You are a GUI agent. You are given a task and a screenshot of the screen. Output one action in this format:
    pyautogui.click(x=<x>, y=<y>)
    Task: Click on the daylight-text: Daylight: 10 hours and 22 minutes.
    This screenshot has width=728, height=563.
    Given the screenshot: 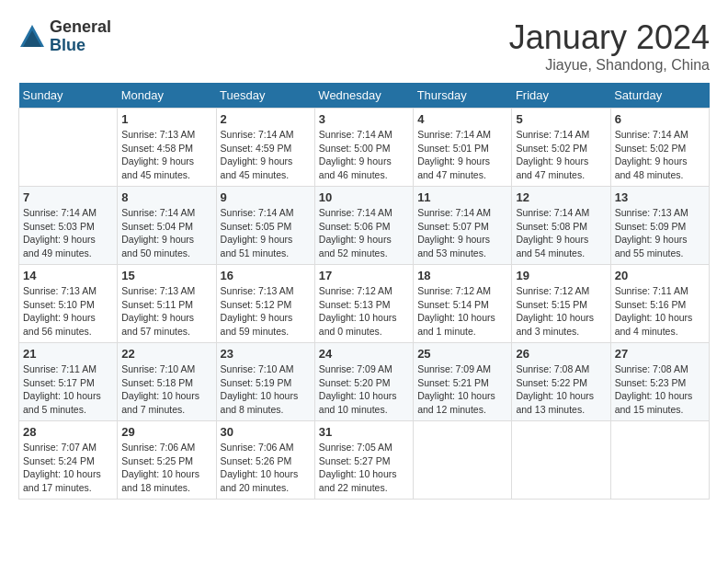 What is the action you would take?
    pyautogui.click(x=358, y=480)
    